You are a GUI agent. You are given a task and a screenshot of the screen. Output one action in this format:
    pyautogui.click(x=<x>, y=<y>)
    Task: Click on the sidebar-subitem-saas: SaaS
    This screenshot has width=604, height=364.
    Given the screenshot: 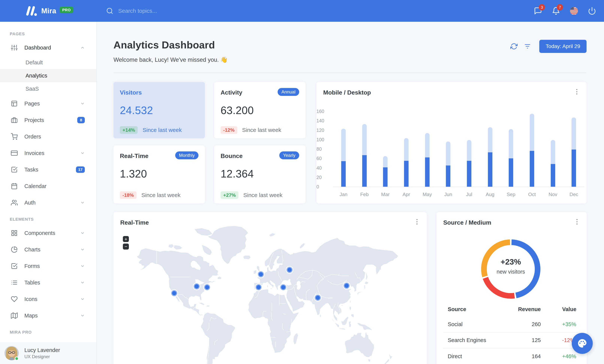 What is the action you would take?
    pyautogui.click(x=48, y=89)
    